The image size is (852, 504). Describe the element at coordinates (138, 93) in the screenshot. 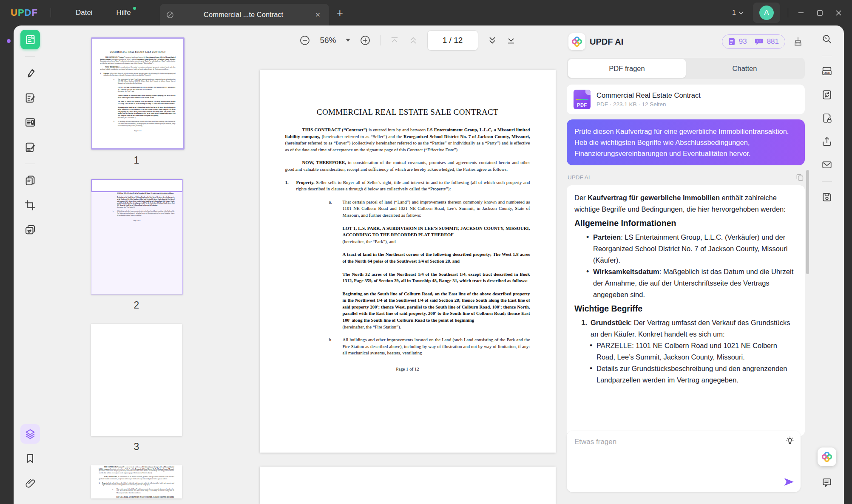

I see `page-thumbnail-1: COMMERCIAL REAL ESTATE SALE CONTRACT THI…` at that location.